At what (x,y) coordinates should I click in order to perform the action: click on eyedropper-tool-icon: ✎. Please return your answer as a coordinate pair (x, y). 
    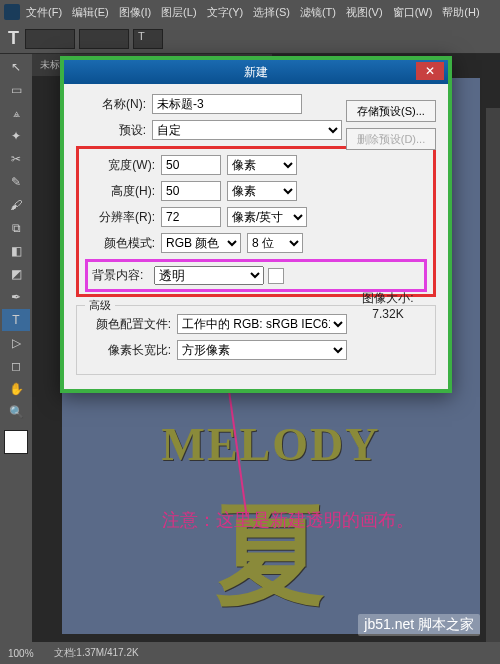
    Looking at the image, I should click on (16, 182).